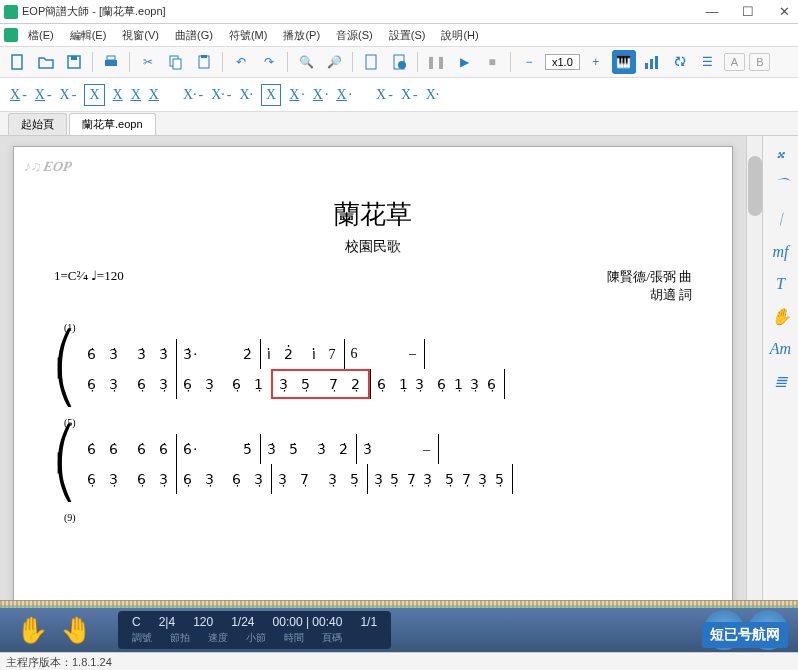  Describe the element at coordinates (321, 95) in the screenshot. I see `dotted-6: X·` at that location.